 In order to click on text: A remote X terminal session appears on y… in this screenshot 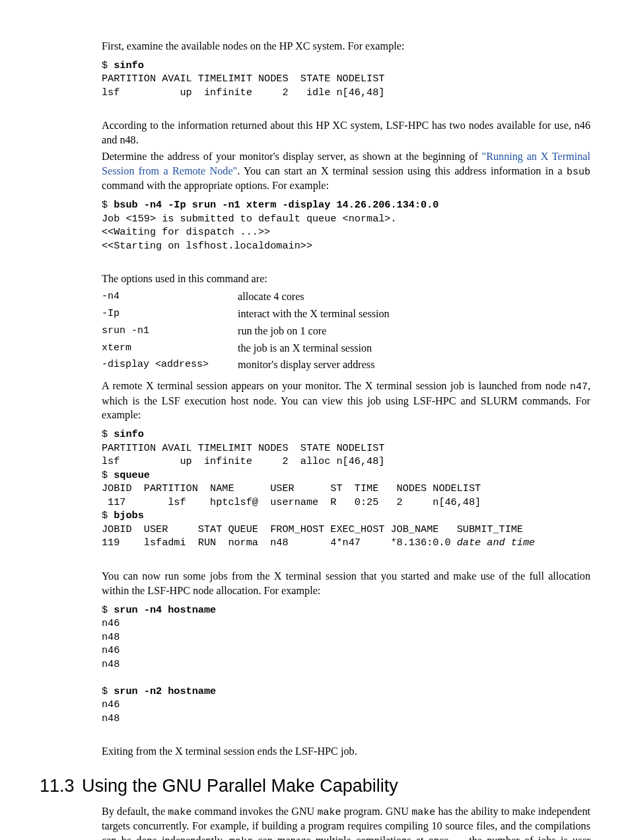, I will do `click(335, 386)`.